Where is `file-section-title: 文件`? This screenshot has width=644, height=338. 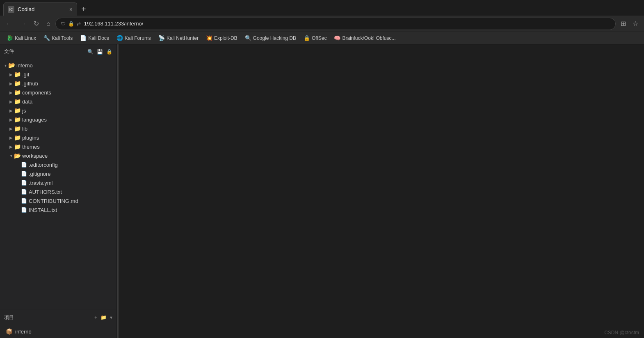 file-section-title: 文件 is located at coordinates (46, 52).